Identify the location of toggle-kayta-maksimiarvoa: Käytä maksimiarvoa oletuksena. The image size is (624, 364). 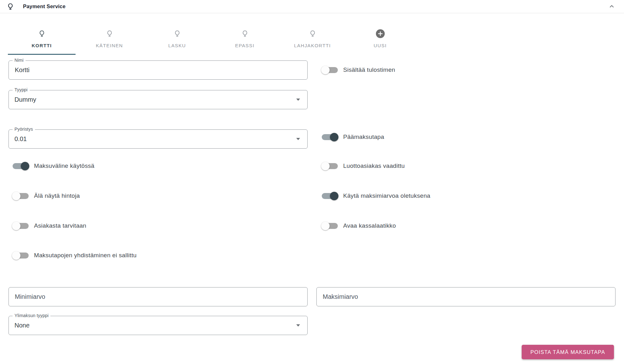
(376, 196).